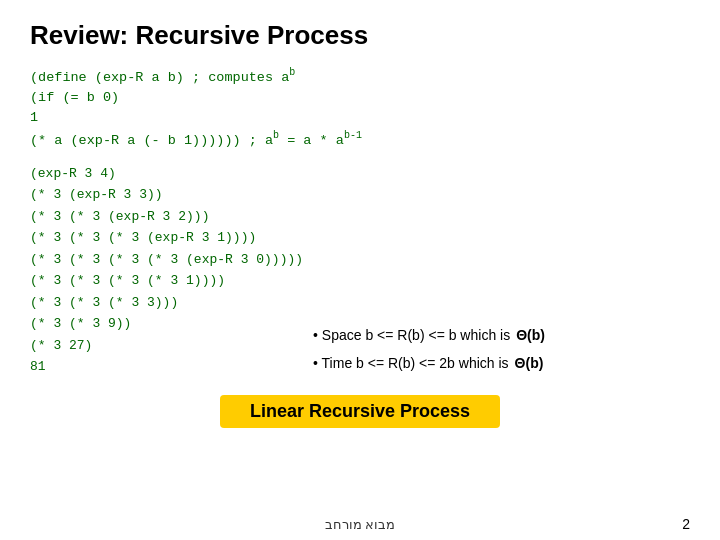 This screenshot has width=720, height=540. Describe the element at coordinates (360, 118) in the screenshot. I see `def-line3: 1` at that location.